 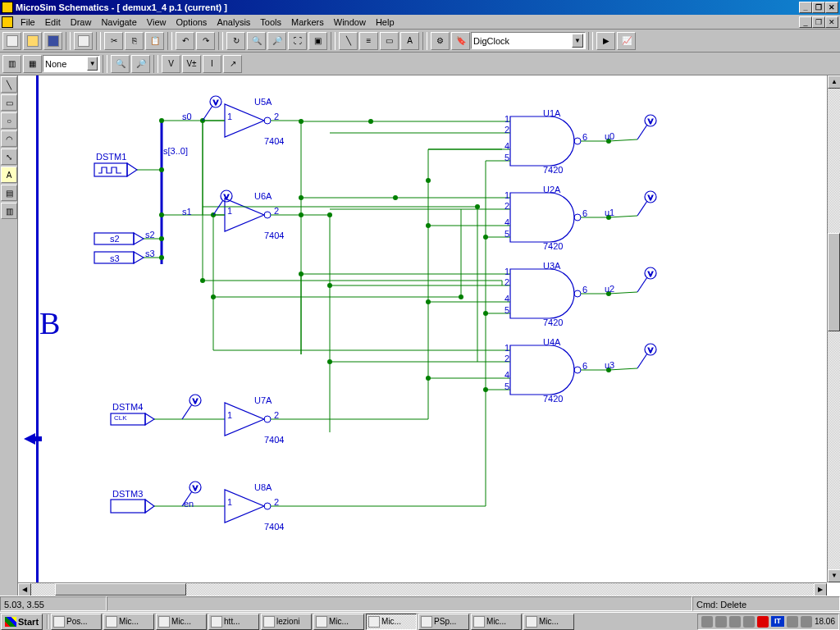 I want to click on scroll-right-button: ▶, so click(x=820, y=589).